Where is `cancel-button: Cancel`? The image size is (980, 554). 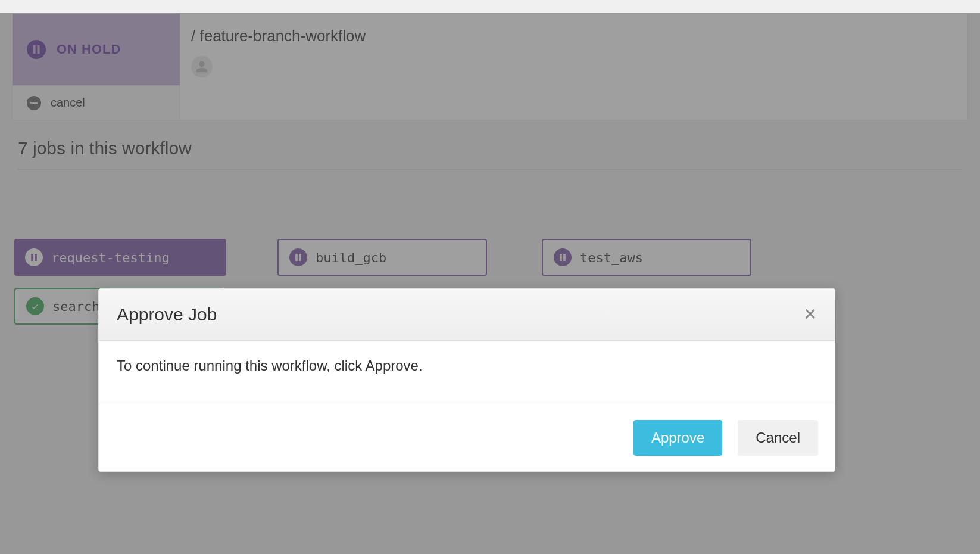
cancel-button: Cancel is located at coordinates (778, 438).